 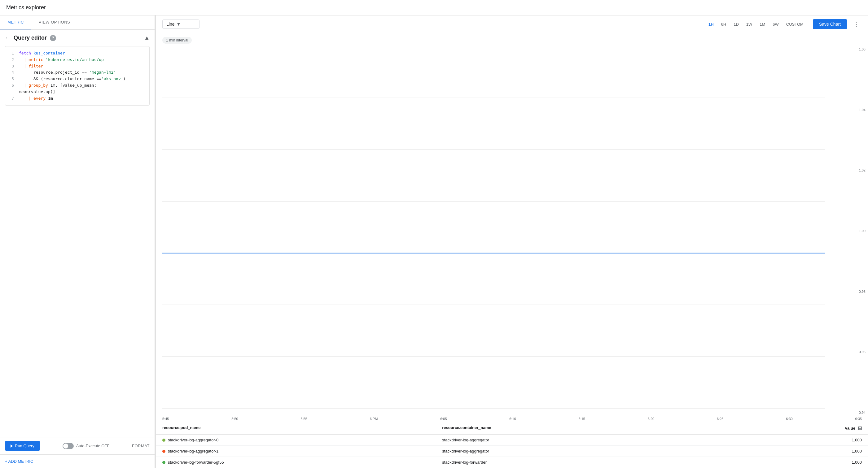 What do you see at coordinates (78, 38) in the screenshot?
I see `query-editor-header: ← Query editor ? ▲` at bounding box center [78, 38].